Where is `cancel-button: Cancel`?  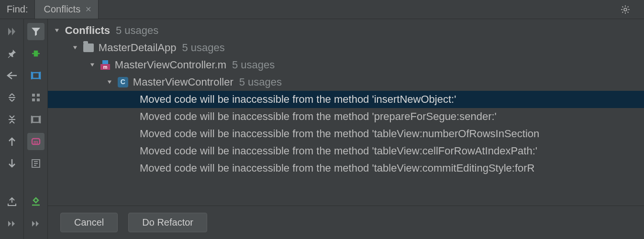 cancel-button: Cancel is located at coordinates (89, 223).